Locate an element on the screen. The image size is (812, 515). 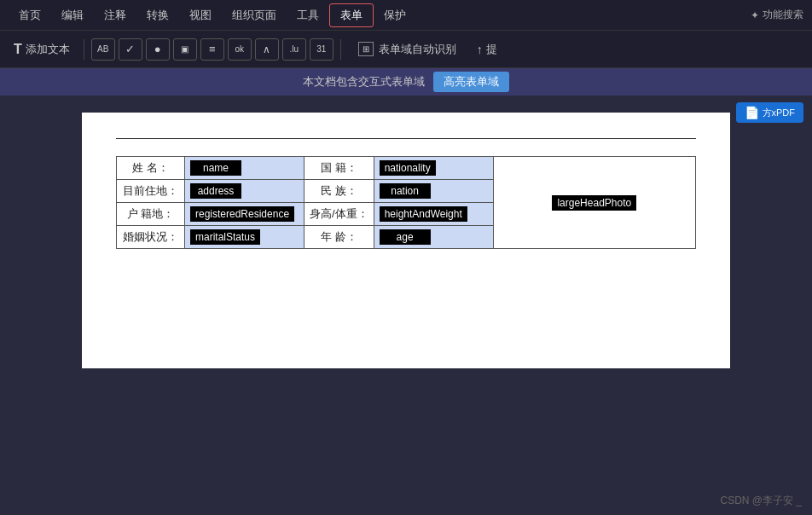
label-marital: 婚姻状况： is located at coordinates (151, 237).